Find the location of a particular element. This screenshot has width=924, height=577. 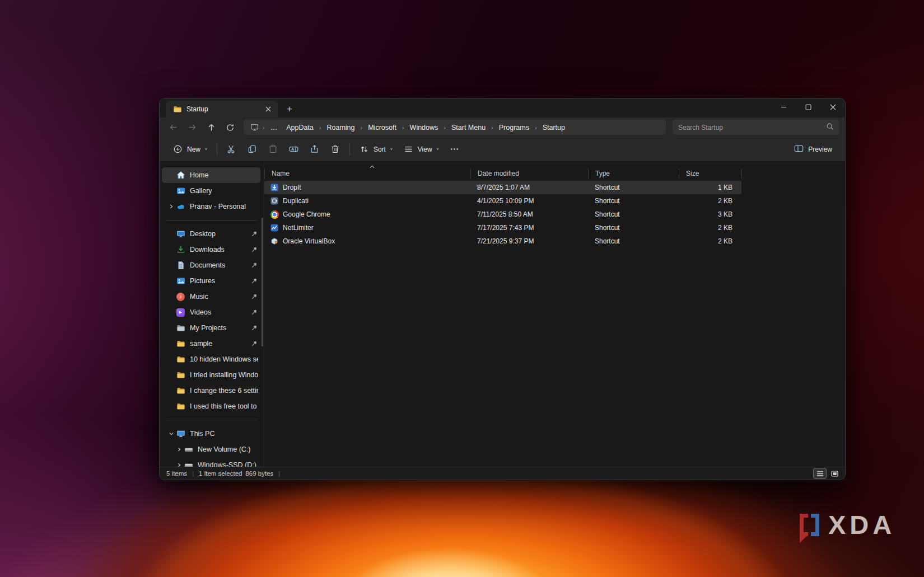

search-box is located at coordinates (756, 128).